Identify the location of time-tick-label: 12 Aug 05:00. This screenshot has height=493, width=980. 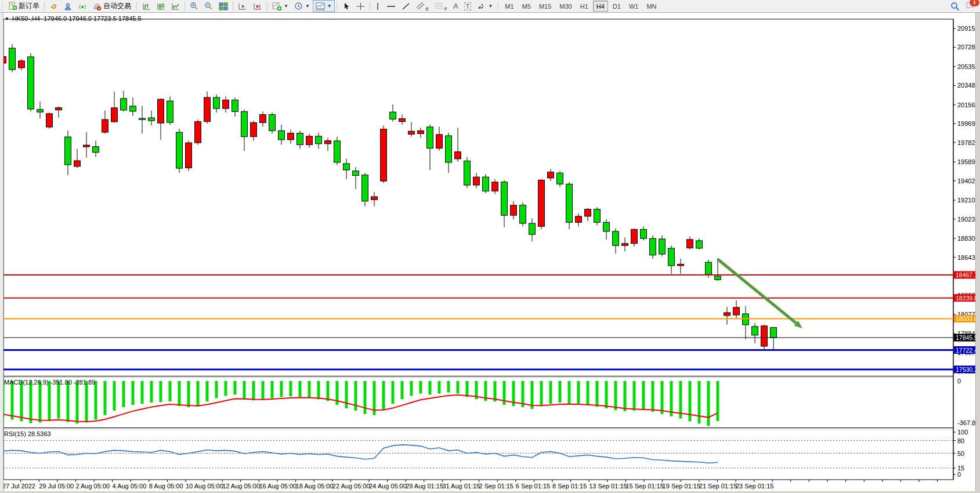
(241, 486).